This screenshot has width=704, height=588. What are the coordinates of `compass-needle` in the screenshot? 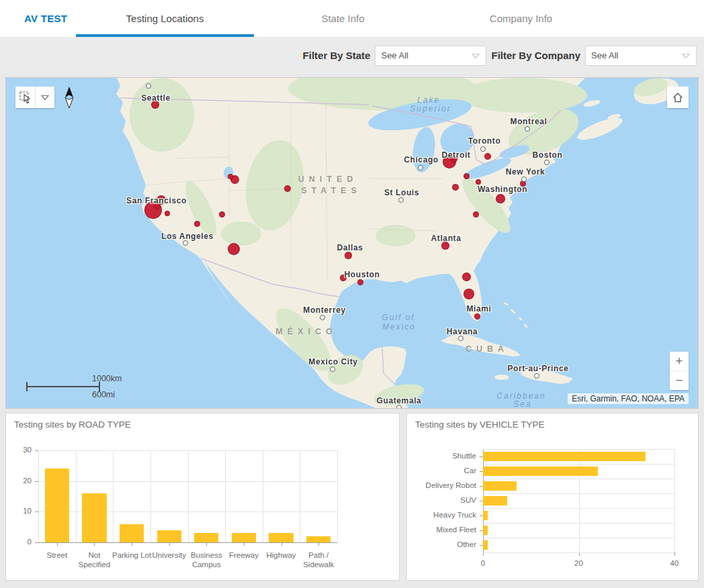 It's located at (69, 97).